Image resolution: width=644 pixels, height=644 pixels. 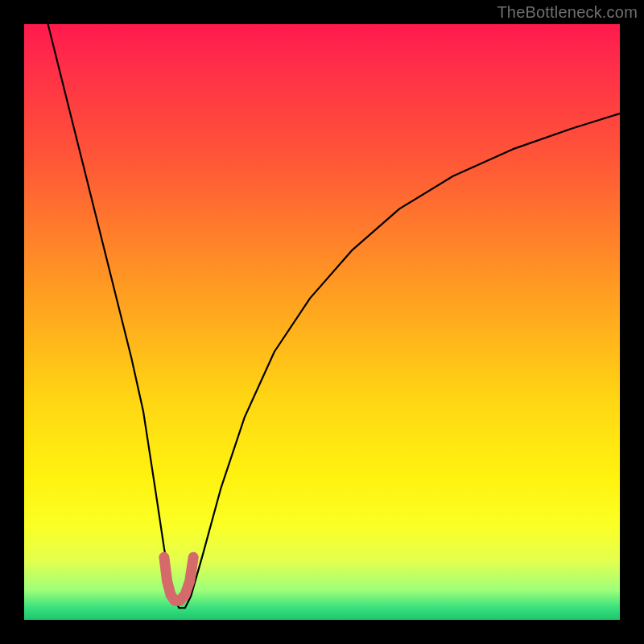 What do you see at coordinates (567, 13) in the screenshot?
I see `watermark-text: TheBottleneck.com` at bounding box center [567, 13].